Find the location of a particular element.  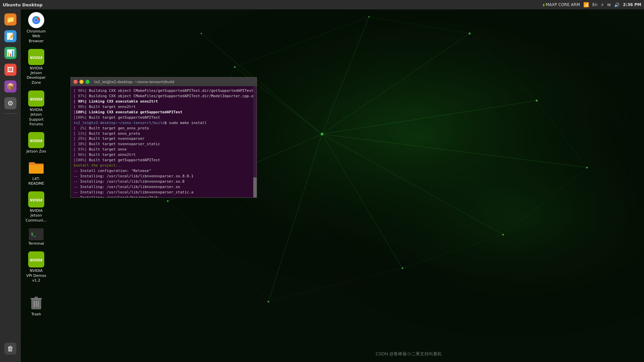

terminal-titlebar: tx2_lei@tx2-desktop: ~/onnx-tensorrt/bui… is located at coordinates (164, 82).